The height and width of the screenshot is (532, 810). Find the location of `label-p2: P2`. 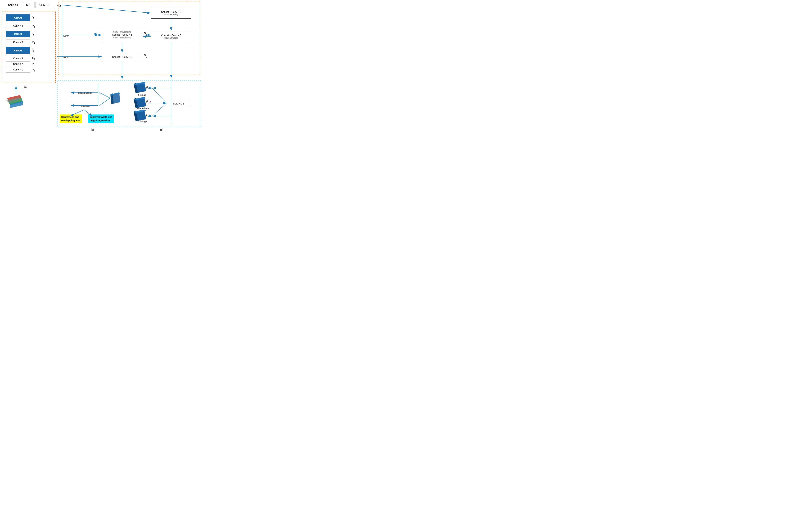

label-p2: P2 is located at coordinates (33, 64).